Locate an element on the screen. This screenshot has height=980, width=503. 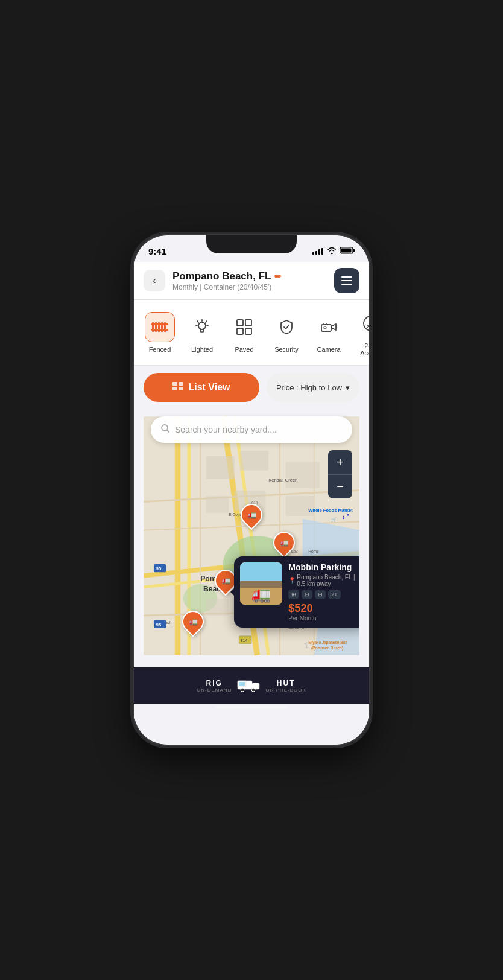
svg-text: Miyako Japanese Buff is located at coordinates (328, 643).